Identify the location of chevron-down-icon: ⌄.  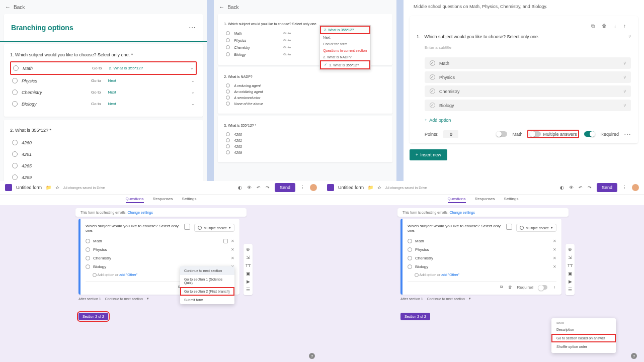
(192, 68).